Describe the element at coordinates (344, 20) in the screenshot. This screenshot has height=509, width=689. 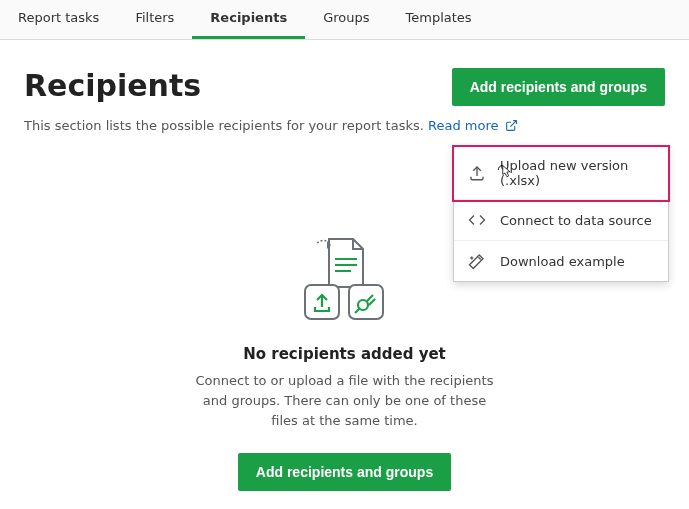
I see `tabbar: Report tasks Filters Recipients Groups T…` at that location.